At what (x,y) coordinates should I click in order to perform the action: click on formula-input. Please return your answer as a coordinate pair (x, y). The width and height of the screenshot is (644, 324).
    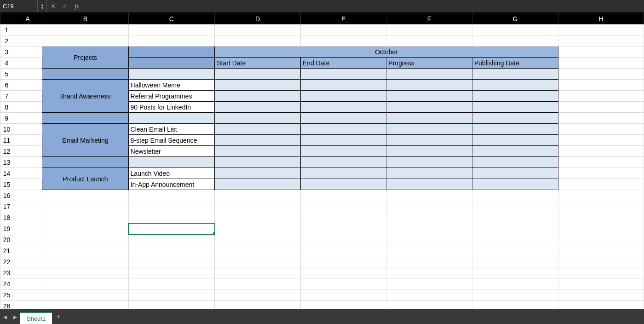
    Looking at the image, I should click on (363, 6).